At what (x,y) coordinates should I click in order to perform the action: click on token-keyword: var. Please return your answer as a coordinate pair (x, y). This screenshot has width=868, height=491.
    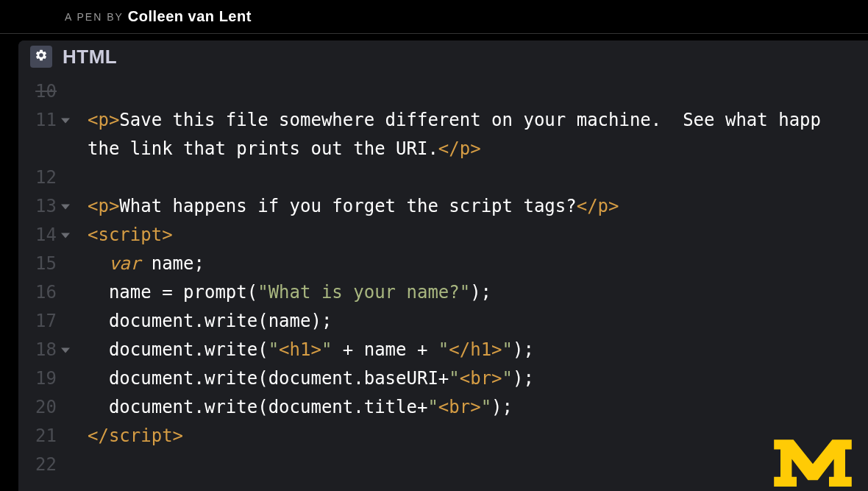
    Looking at the image, I should click on (125, 264).